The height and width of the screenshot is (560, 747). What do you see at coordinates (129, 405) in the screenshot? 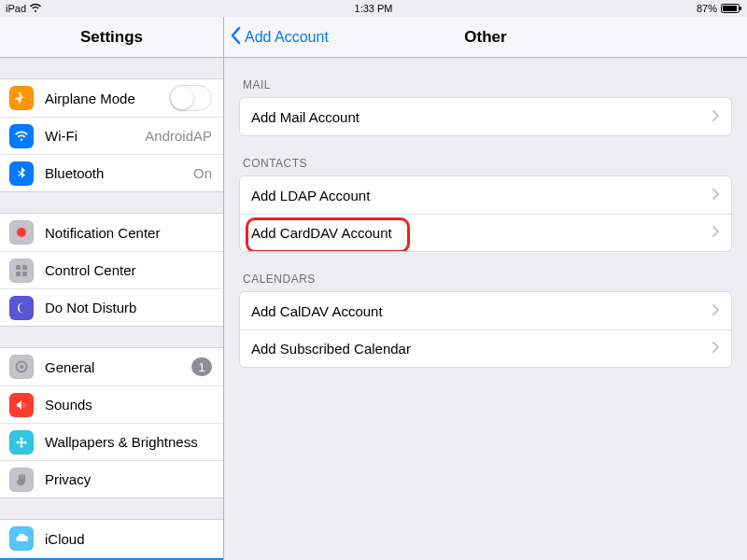
I see `sidebar-item-label: Sounds` at bounding box center [129, 405].